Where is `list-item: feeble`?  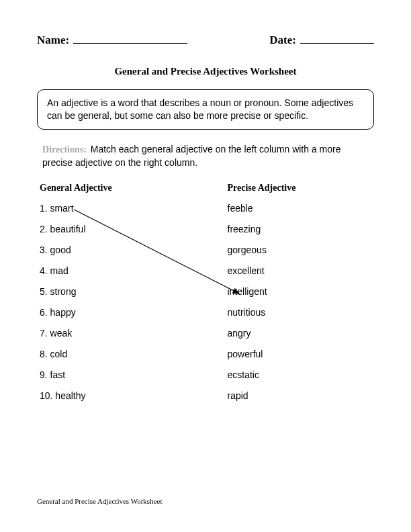 list-item: feeble is located at coordinates (300, 208).